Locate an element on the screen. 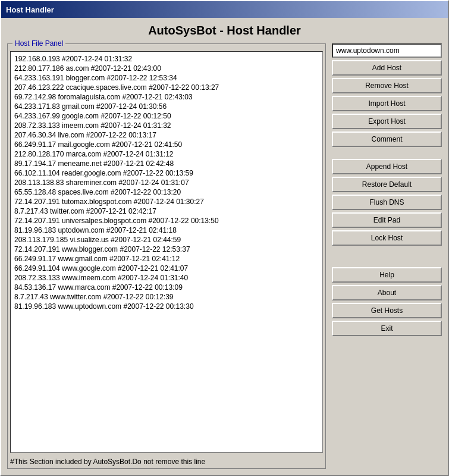  import-host-button: Import Host is located at coordinates (387, 104).